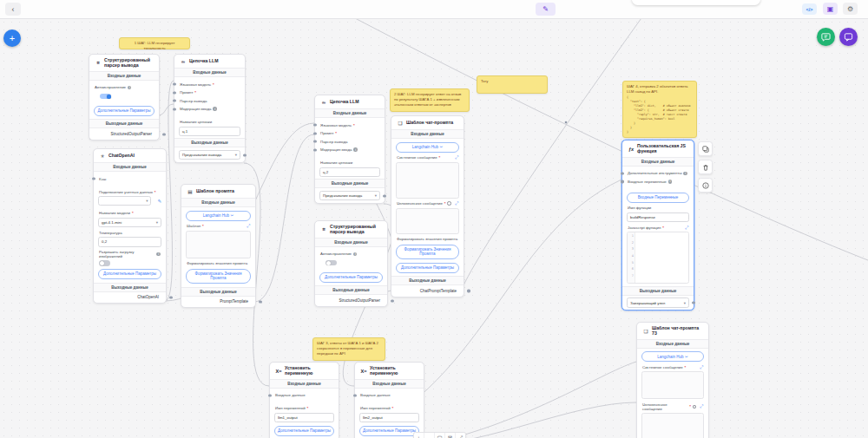 Image resolution: width=868 pixels, height=438 pixels. What do you see at coordinates (677, 331) in the screenshot?
I see `node-title: Шаблон чат-промпта 73` at bounding box center [677, 331].